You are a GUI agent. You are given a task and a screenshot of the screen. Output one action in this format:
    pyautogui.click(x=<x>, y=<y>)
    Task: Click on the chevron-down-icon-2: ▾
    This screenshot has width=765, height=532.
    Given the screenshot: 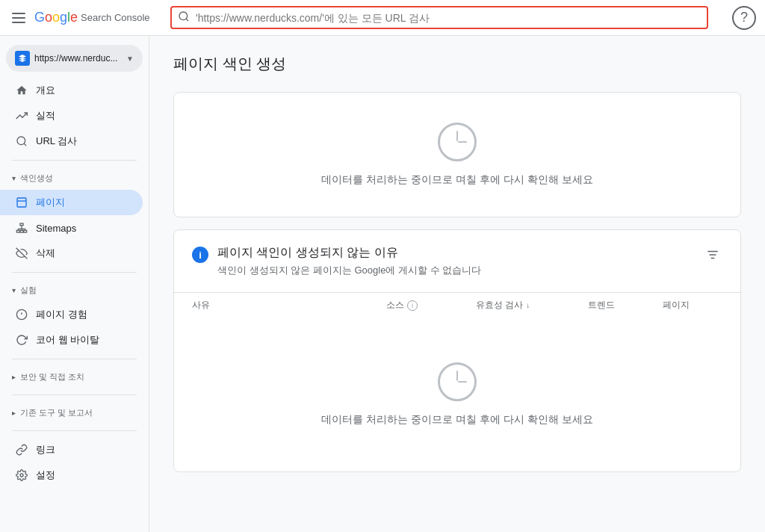 What is the action you would take?
    pyautogui.click(x=13, y=290)
    